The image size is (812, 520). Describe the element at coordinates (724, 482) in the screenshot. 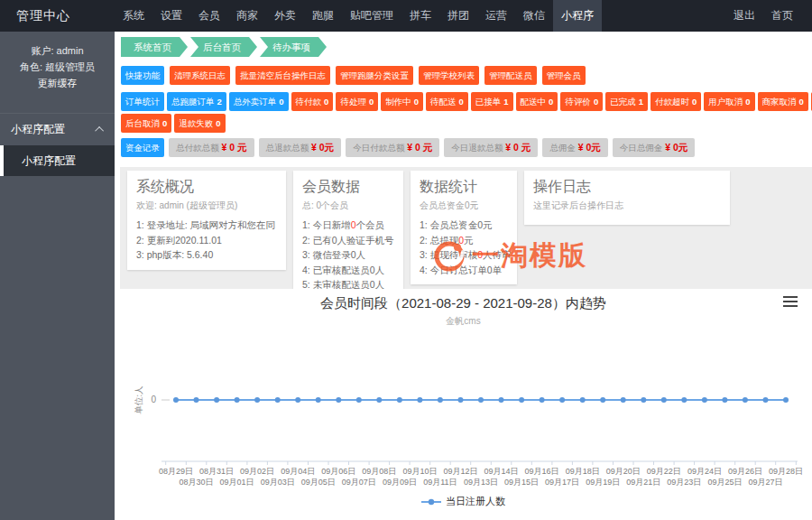

I see `svg-text: 09月25日` at that location.